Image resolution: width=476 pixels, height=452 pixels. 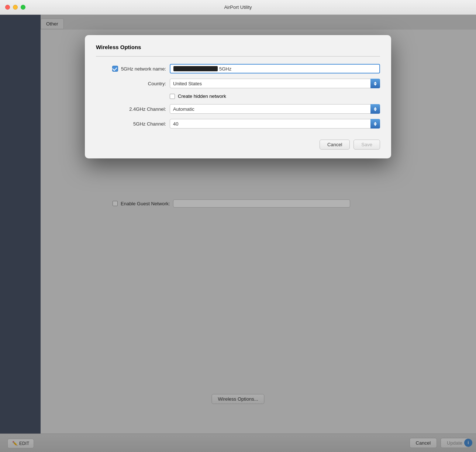 What do you see at coordinates (275, 124) in the screenshot?
I see `channel-5-select: 40` at bounding box center [275, 124].